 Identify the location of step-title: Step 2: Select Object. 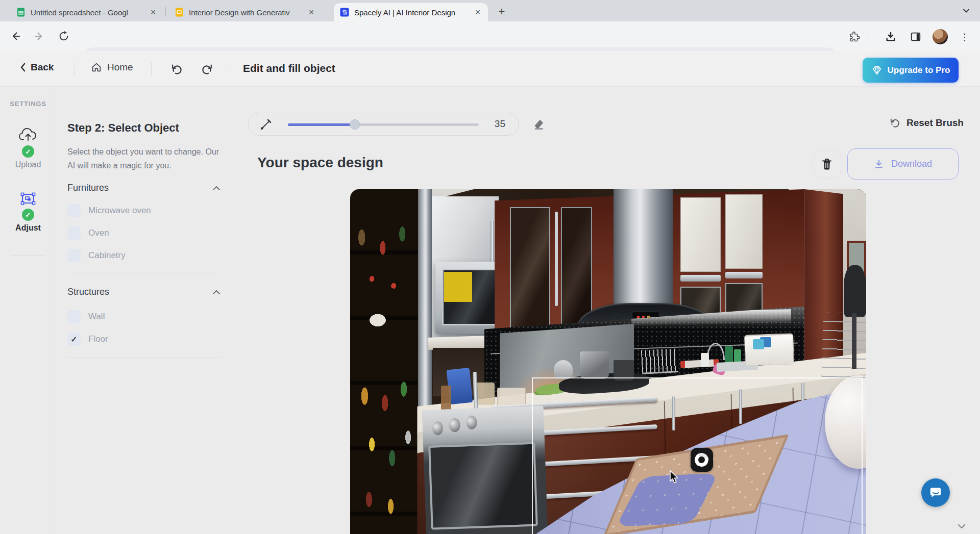
(124, 128).